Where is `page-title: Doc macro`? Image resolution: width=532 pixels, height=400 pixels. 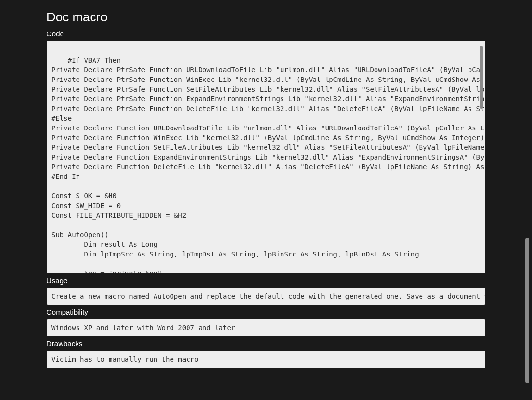 page-title: Doc macro is located at coordinates (266, 17).